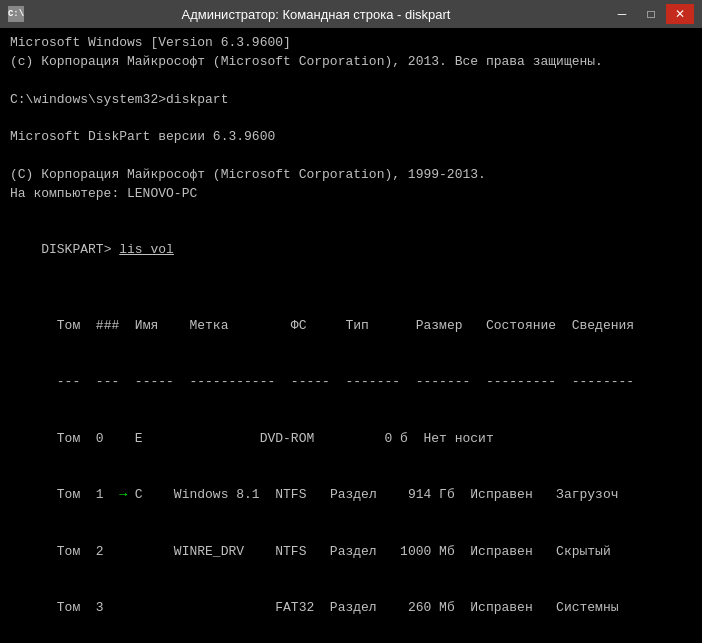 The image size is (702, 643). I want to click on win-version-line: Microsoft Windows [Version 6.3.9600], so click(351, 44).